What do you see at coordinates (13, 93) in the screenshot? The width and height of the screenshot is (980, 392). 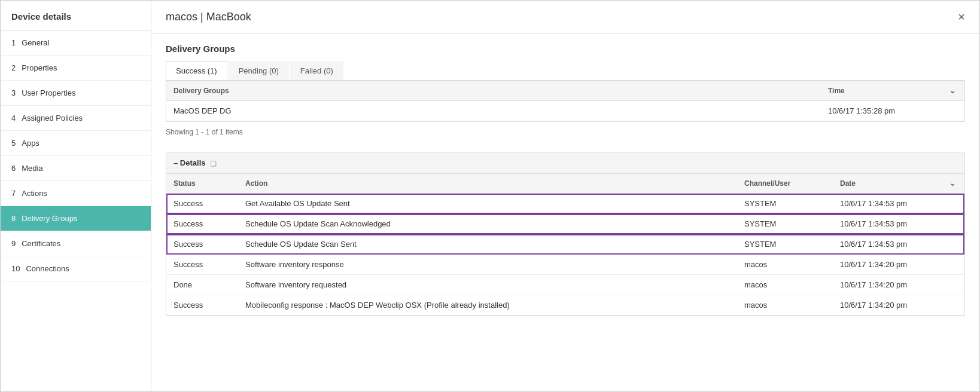 I see `sidebar-item-num: 3` at bounding box center [13, 93].